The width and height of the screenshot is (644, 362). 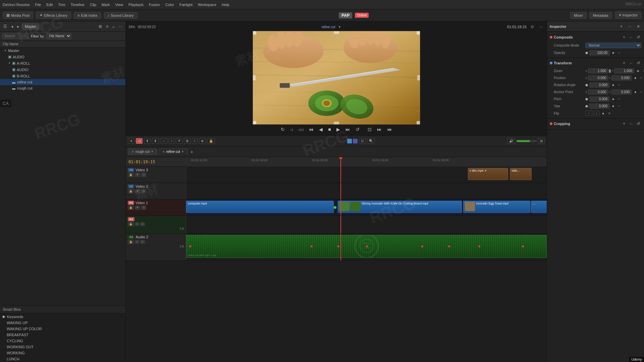 I want to click on audio-mute-button: 🔊, so click(x=511, y=141).